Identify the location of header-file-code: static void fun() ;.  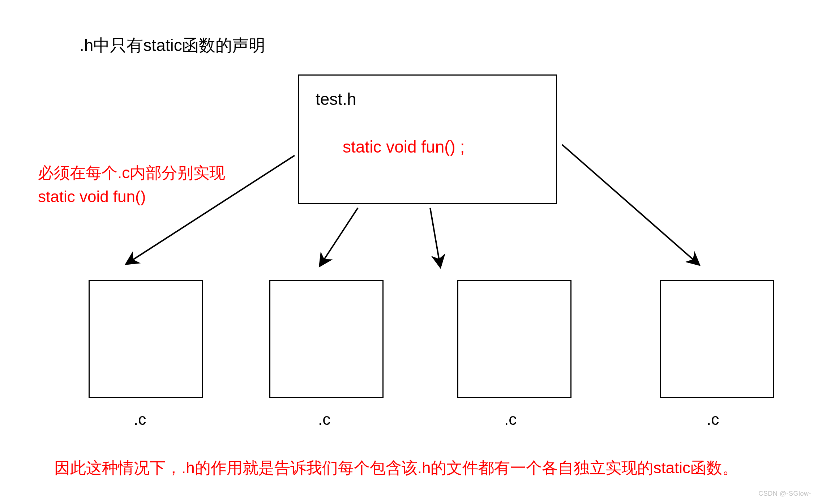
(403, 147).